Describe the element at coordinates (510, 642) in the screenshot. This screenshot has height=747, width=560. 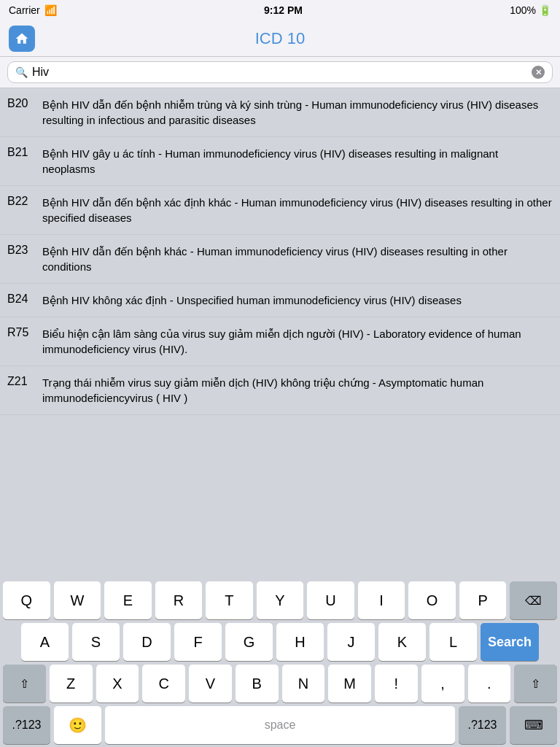
I see `search-key: Search` at that location.